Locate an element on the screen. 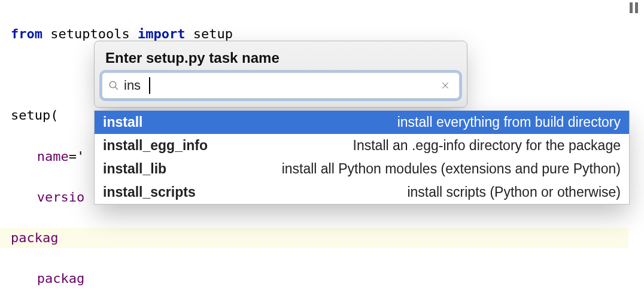  search-input is located at coordinates (278, 86).